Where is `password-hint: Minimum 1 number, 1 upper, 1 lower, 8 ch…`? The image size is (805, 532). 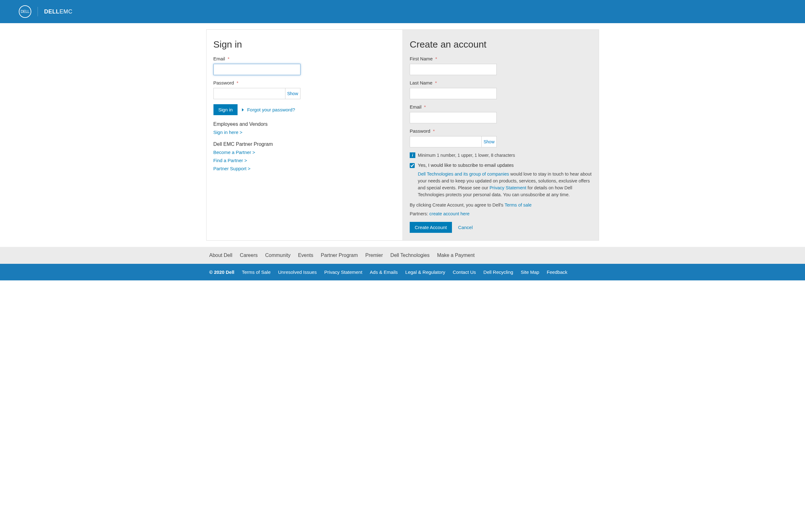
password-hint: Minimum 1 number, 1 upper, 1 lower, 8 ch… is located at coordinates (466, 155).